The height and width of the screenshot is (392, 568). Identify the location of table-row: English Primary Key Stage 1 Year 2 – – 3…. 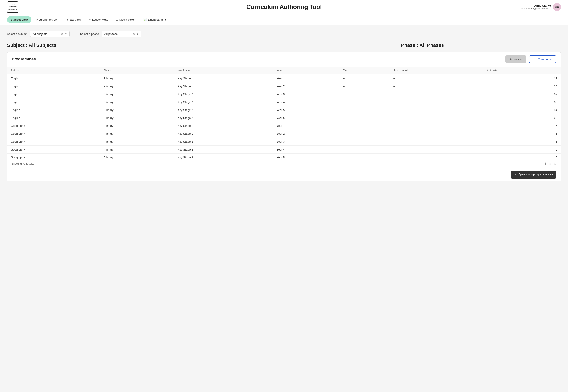
(284, 86).